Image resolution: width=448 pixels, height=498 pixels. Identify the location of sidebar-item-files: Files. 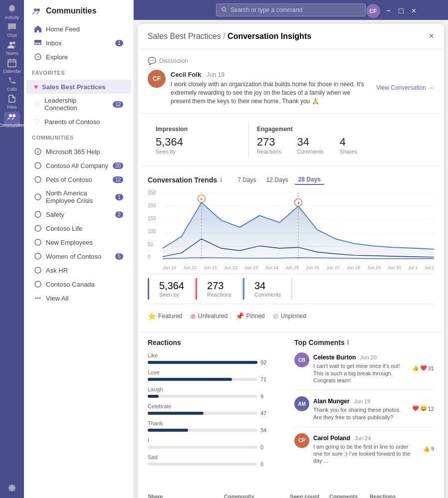
(12, 102).